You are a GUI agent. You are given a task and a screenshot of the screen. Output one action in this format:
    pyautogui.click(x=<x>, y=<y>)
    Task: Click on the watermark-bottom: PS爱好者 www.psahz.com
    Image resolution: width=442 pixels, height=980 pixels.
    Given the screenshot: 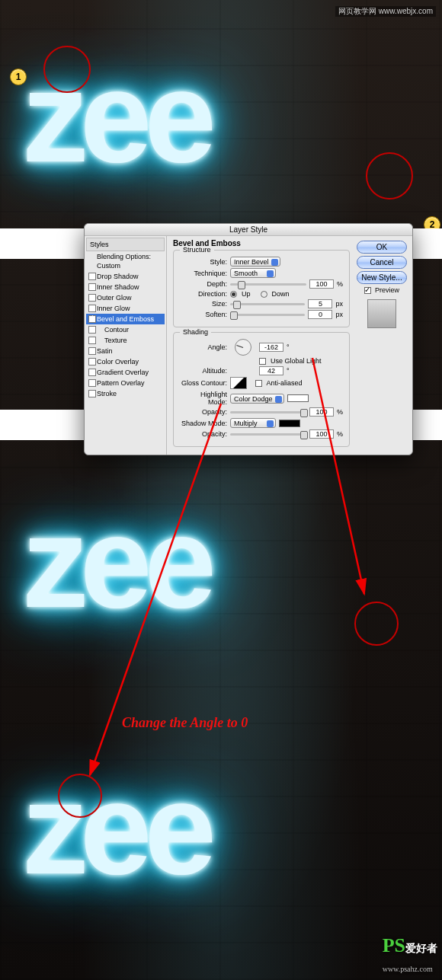 What is the action you would take?
    pyautogui.click(x=410, y=956)
    